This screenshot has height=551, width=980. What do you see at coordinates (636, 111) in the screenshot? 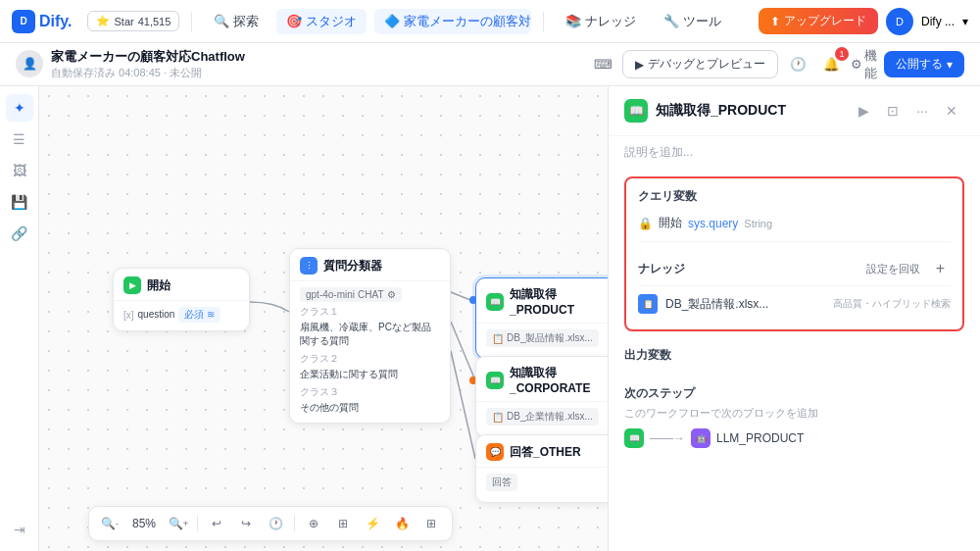
I see `panel-title-icon: 📖` at bounding box center [636, 111].